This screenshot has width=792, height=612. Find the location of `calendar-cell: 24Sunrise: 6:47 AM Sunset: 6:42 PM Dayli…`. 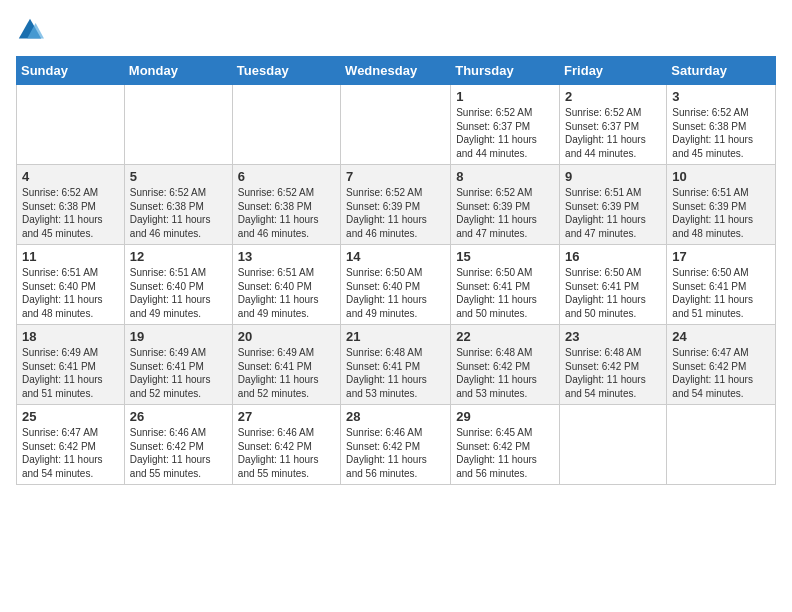

calendar-cell: 24Sunrise: 6:47 AM Sunset: 6:42 PM Dayli… is located at coordinates (722, 365).